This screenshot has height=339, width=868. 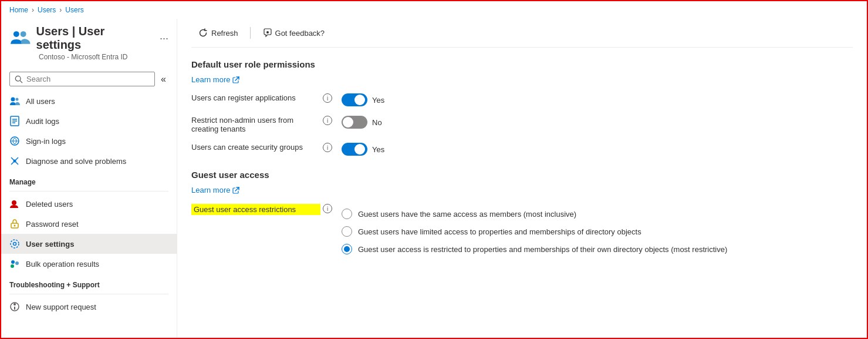 What do you see at coordinates (522, 125) in the screenshot?
I see `setting-restrict-nonadmin: Restrict non-admin users from creating t…` at bounding box center [522, 125].